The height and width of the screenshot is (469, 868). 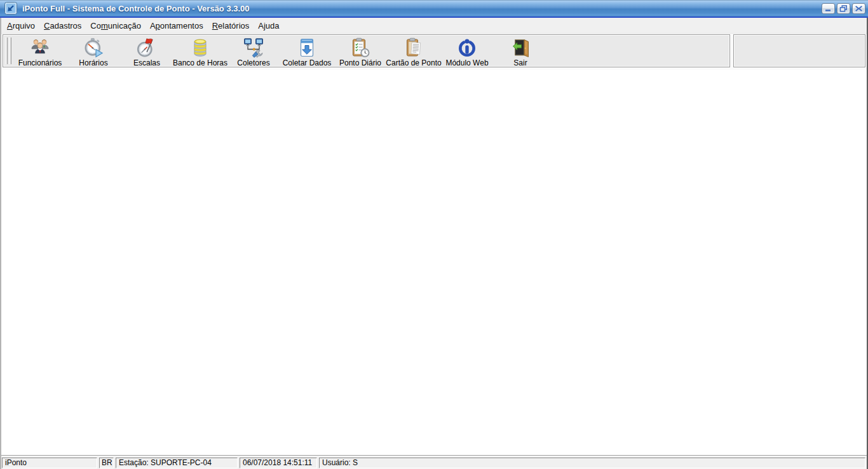 I want to click on cartao-de-ponto-icon, so click(x=414, y=48).